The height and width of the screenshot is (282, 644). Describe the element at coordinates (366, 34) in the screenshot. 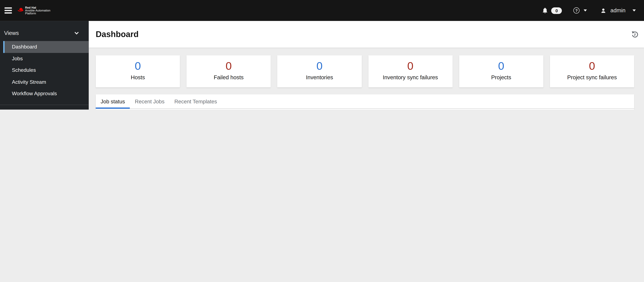

I see `page-header: Dashboard` at that location.